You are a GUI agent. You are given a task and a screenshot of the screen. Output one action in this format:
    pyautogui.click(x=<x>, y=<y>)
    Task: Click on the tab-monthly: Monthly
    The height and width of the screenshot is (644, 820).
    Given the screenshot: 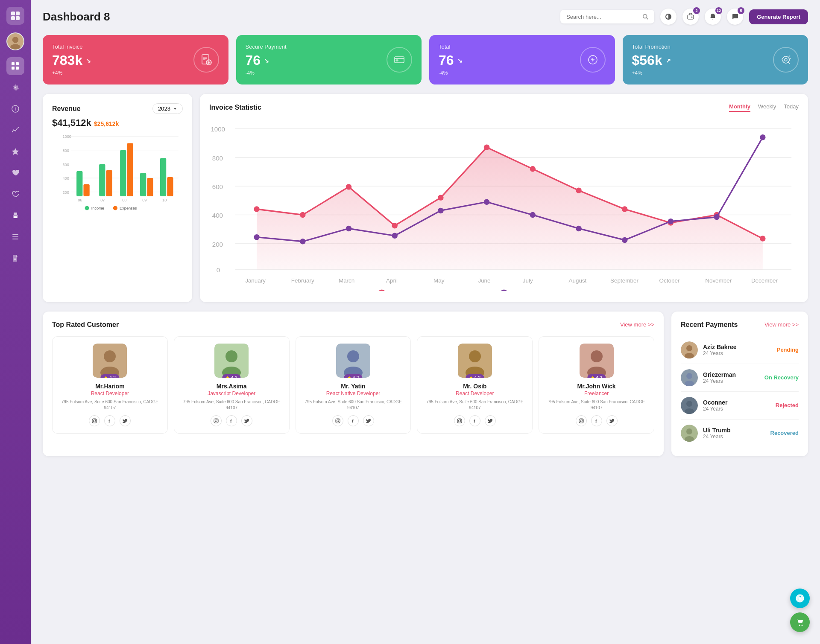 What is the action you would take?
    pyautogui.click(x=740, y=108)
    